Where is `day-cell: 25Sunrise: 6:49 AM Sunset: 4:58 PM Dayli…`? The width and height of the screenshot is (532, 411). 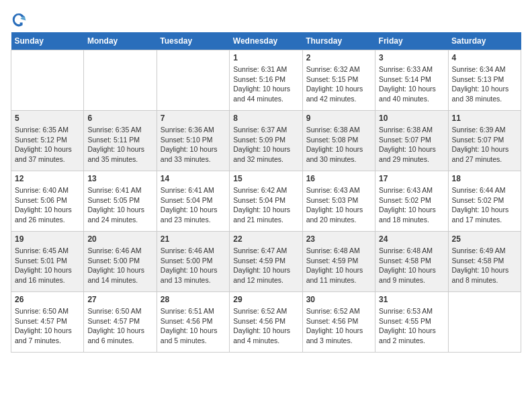 day-cell: 25Sunrise: 6:49 AM Sunset: 4:58 PM Dayli… is located at coordinates (484, 262).